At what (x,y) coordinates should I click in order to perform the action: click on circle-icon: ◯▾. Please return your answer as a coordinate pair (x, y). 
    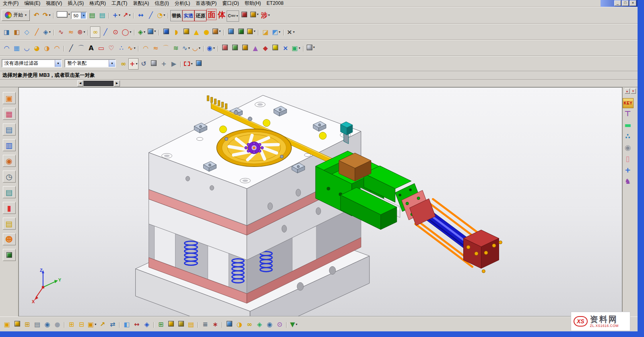
    Looking at the image, I should click on (126, 32).